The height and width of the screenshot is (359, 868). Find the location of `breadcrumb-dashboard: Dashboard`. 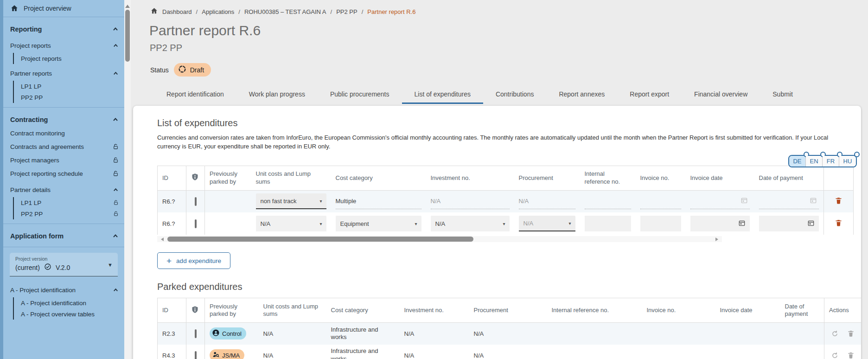

breadcrumb-dashboard: Dashboard is located at coordinates (177, 12).